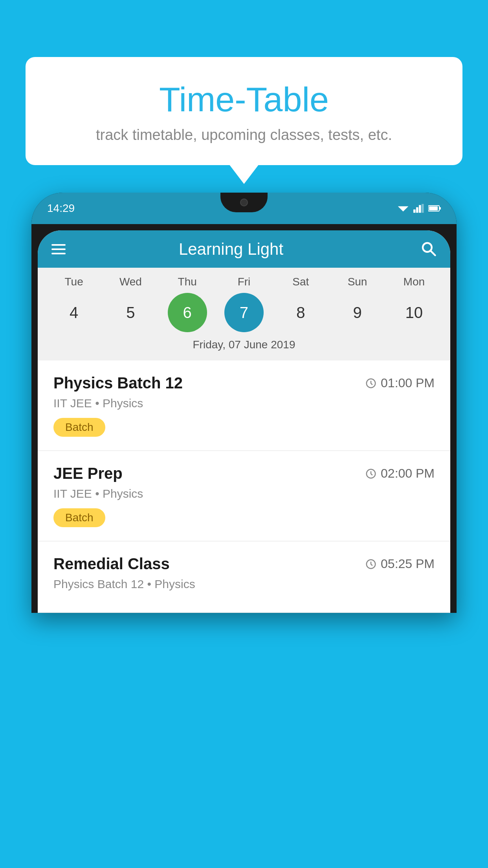 The height and width of the screenshot is (868, 488). Describe the element at coordinates (358, 313) in the screenshot. I see `date-9: 9` at that location.